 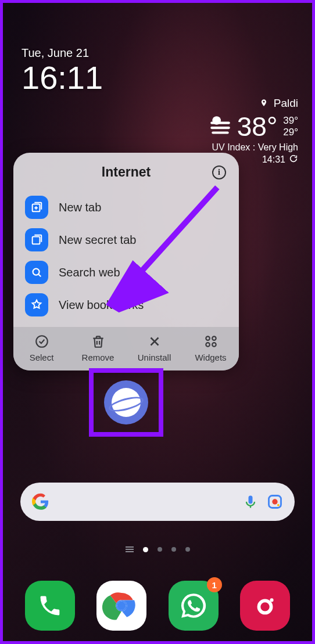 I want to click on action-select: Select, so click(x=42, y=348).